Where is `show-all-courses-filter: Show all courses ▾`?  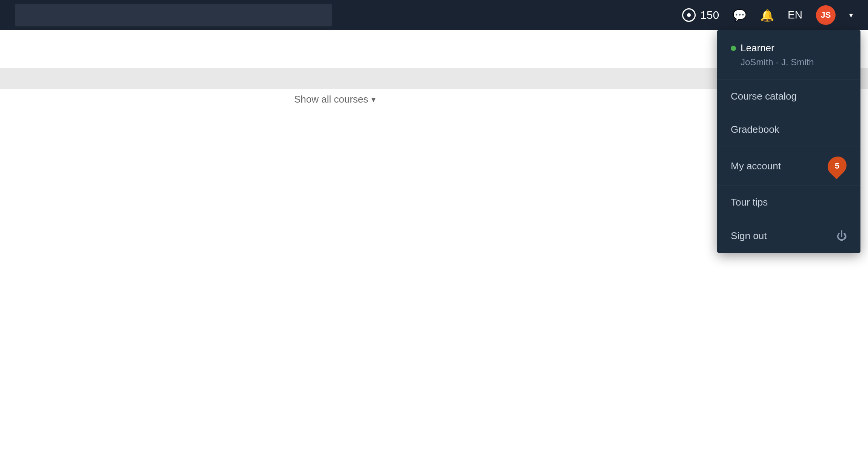
show-all-courses-filter: Show all courses ▾ is located at coordinates (335, 100).